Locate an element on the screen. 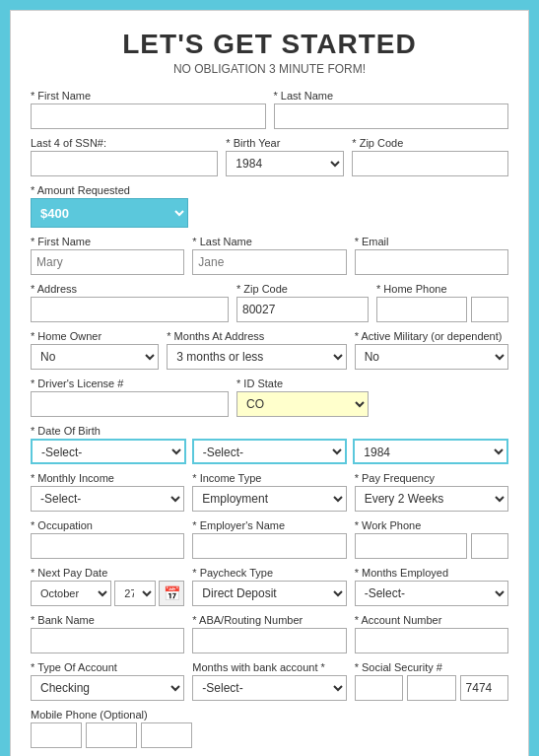 The width and height of the screenshot is (539, 756). field-paycheck-type: * Paycheck Type Direct Deposit Paper Che… is located at coordinates (269, 586).